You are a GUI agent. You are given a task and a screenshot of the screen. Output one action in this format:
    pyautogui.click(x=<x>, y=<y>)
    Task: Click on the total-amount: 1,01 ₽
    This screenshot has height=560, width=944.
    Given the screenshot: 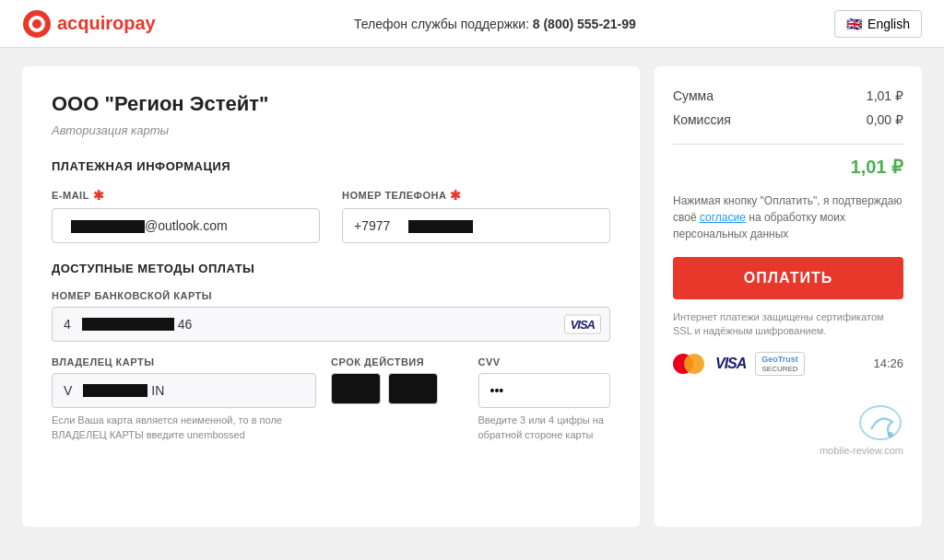 What is the action you would take?
    pyautogui.click(x=788, y=167)
    